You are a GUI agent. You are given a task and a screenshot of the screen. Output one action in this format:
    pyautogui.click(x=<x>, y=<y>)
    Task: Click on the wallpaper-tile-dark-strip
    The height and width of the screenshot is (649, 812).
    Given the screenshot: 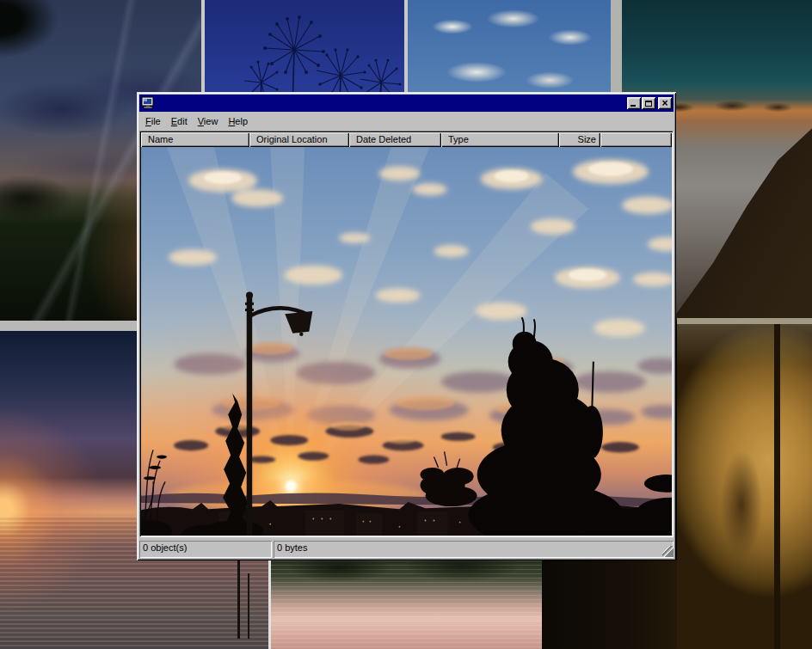 What is the action you would take?
    pyautogui.click(x=612, y=605)
    